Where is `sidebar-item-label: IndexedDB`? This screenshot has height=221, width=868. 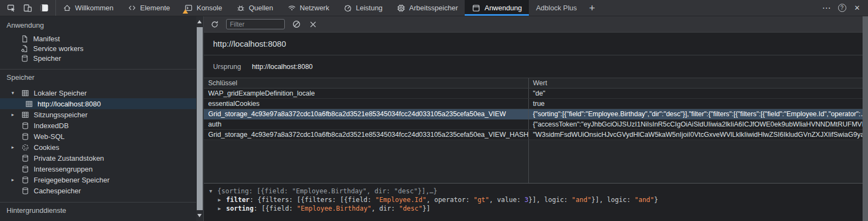 sidebar-item-label: IndexedDB is located at coordinates (51, 126).